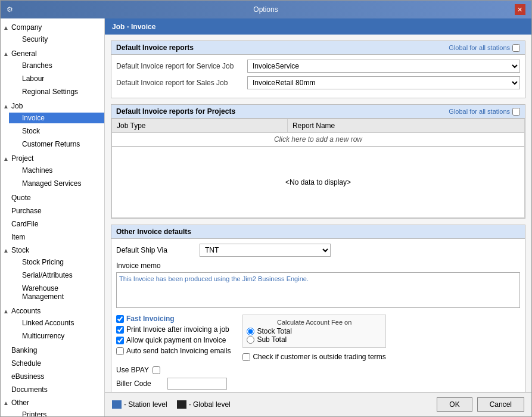 This screenshot has width=532, height=417. I want to click on global-checkbox-reports, so click(516, 48).